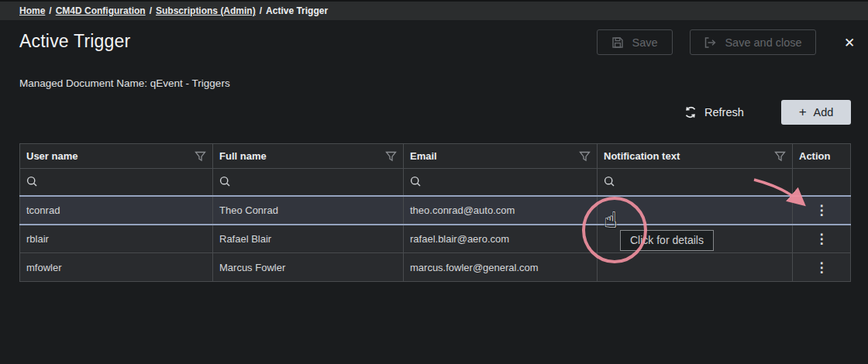  What do you see at coordinates (308, 183) in the screenshot?
I see `filter-input-full-name` at bounding box center [308, 183].